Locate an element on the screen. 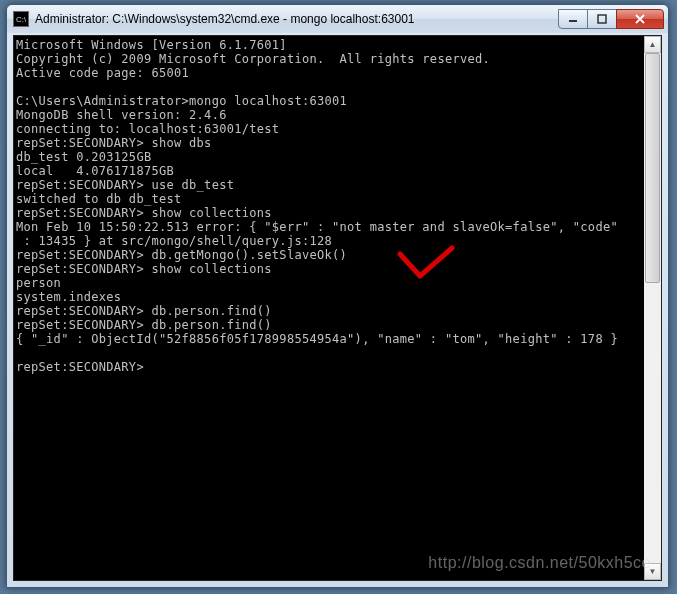  minimize-icon is located at coordinates (573, 19).